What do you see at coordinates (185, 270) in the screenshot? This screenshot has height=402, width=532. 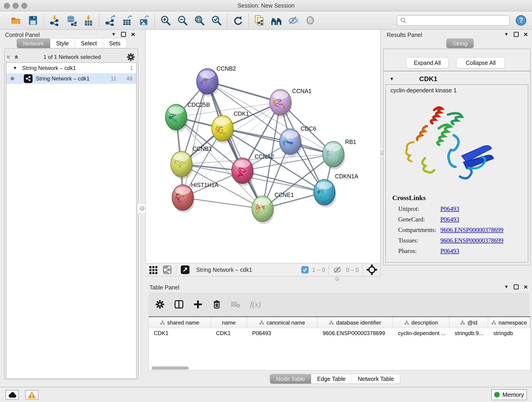 I see `detach-view-icon` at bounding box center [185, 270].